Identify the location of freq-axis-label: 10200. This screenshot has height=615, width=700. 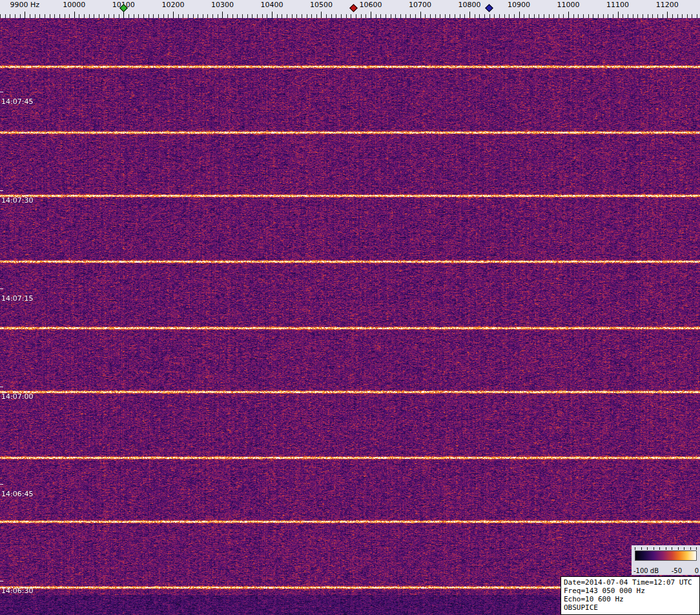
(173, 5).